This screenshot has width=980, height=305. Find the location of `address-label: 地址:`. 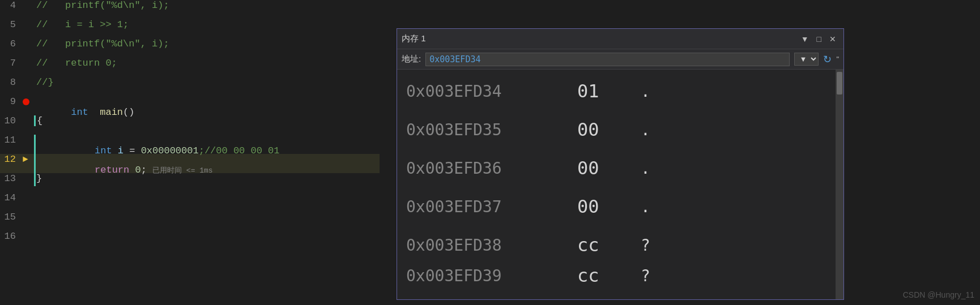

address-label: 地址: is located at coordinates (411, 59).